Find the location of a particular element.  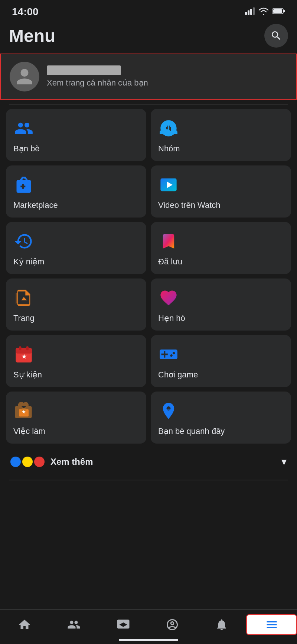

dating-icon is located at coordinates (169, 298).